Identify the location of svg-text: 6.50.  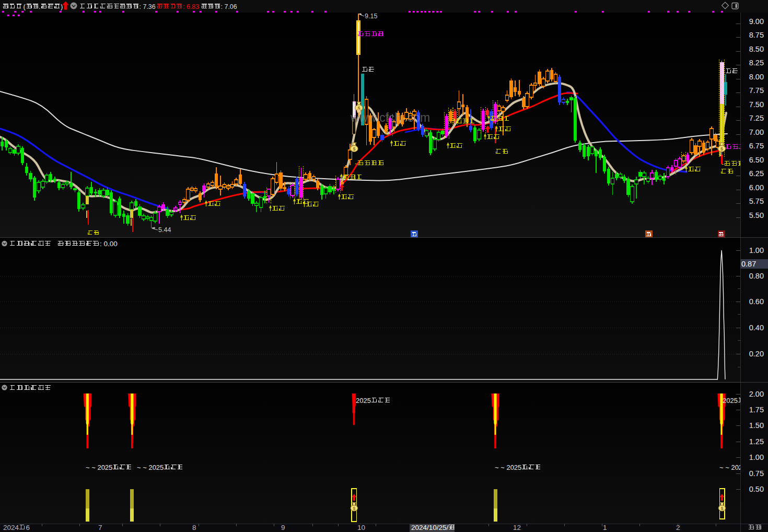
(757, 160).